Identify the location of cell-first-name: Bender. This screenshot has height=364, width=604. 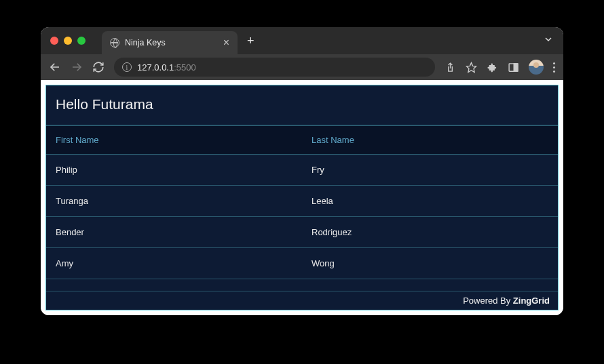
(174, 232).